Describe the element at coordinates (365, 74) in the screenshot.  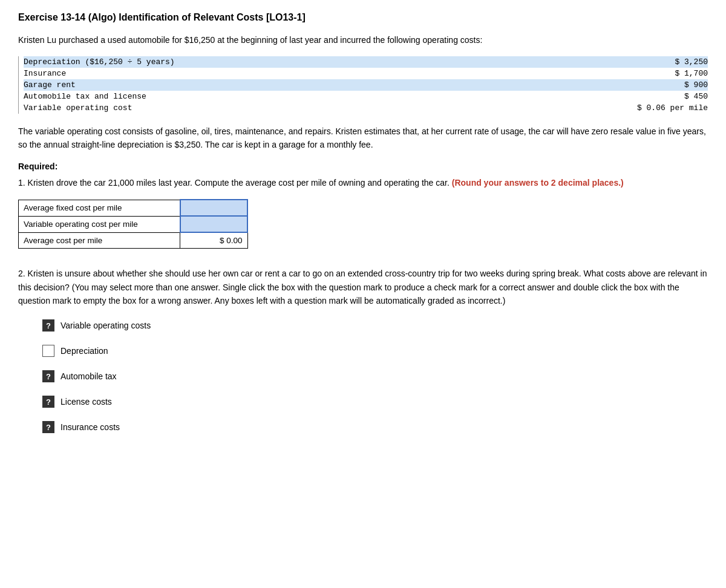
I see `cost-row: Insurance$ 1,700` at that location.